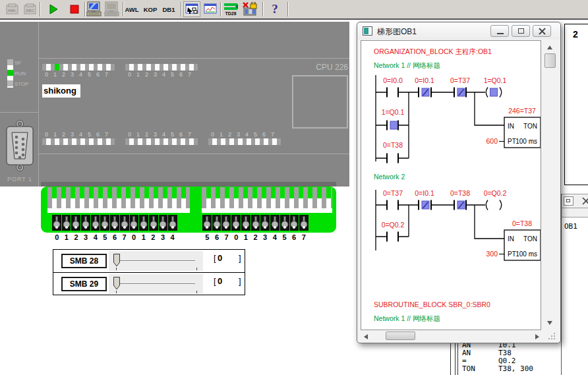 This screenshot has height=375, width=588. Describe the element at coordinates (537, 337) in the screenshot. I see `scroll-right-arrow` at that location.